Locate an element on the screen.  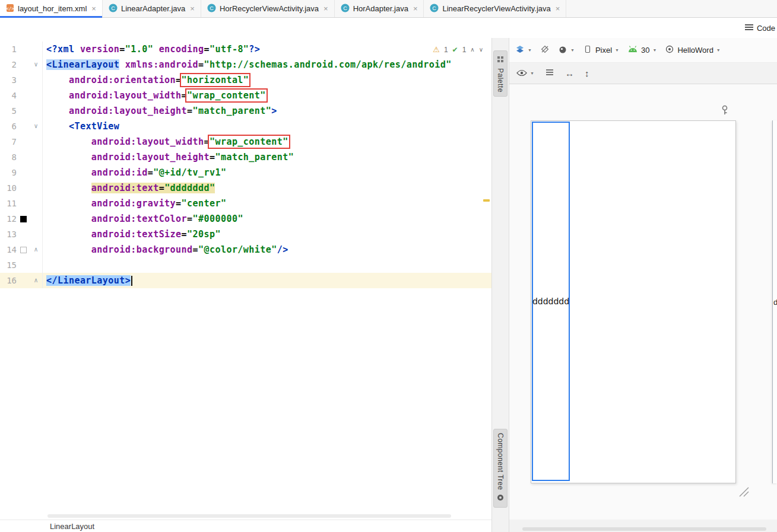
tab-linear-recycler-view-activity-java: C LinearRecyclerViewActivity.java × is located at coordinates (495, 8).